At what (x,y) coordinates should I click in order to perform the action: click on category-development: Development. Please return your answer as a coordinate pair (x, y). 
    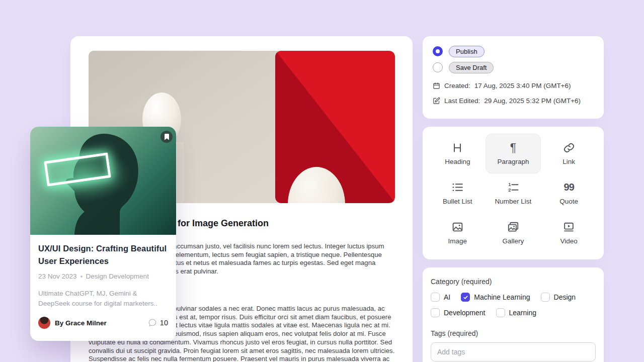
    Looking at the image, I should click on (458, 313).